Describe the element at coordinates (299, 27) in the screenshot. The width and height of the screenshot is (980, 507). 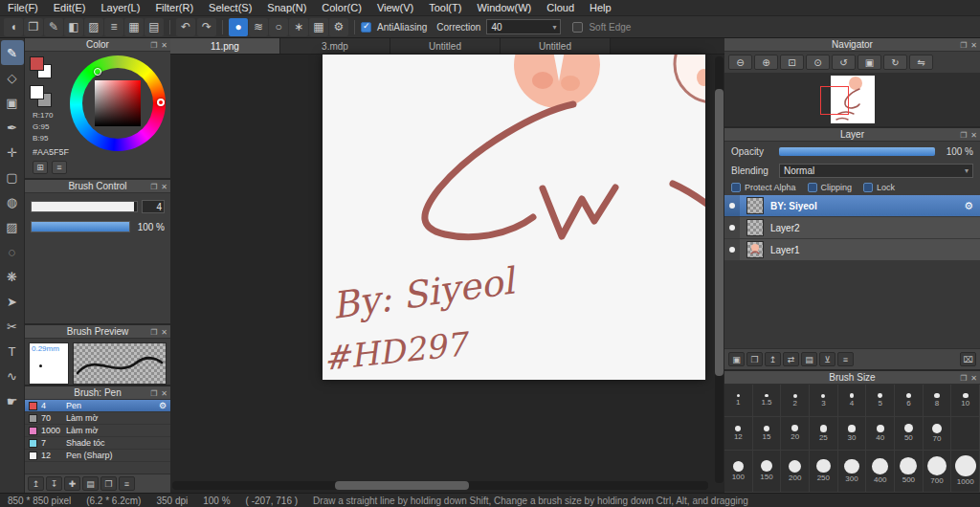
I see `brush-scatter-icon: ∗` at that location.